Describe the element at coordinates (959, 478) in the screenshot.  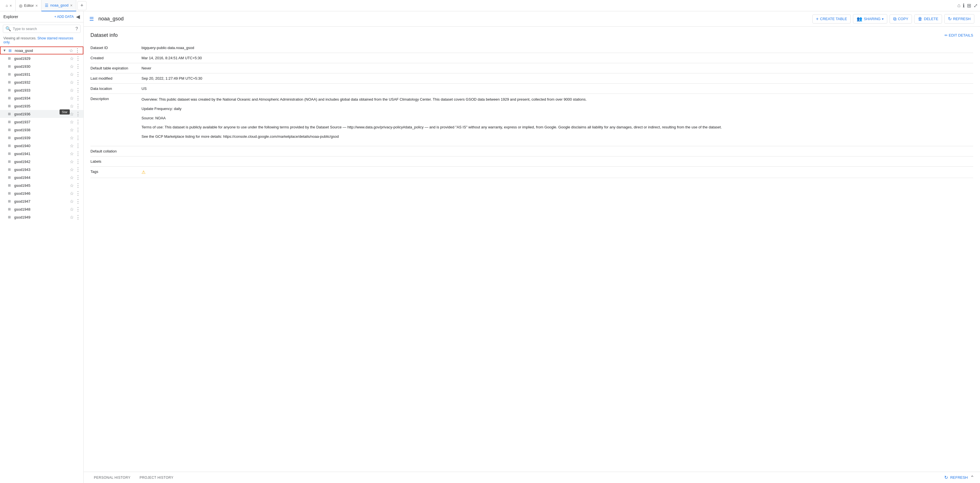
I see `bottom-refresh-label: REFRESH` at that location.